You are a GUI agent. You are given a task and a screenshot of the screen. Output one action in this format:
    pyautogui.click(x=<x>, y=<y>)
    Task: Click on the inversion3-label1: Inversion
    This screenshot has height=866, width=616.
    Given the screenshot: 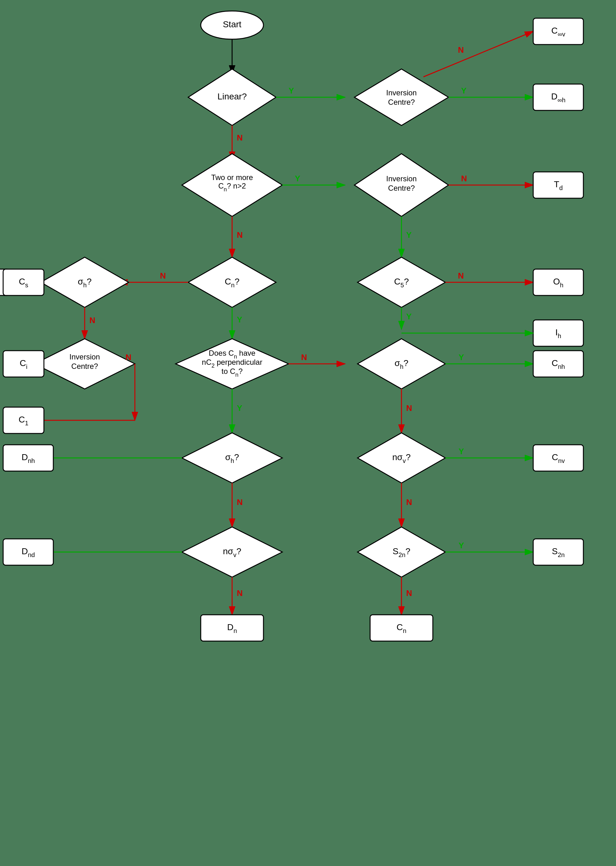 What is the action you would take?
    pyautogui.click(x=85, y=357)
    